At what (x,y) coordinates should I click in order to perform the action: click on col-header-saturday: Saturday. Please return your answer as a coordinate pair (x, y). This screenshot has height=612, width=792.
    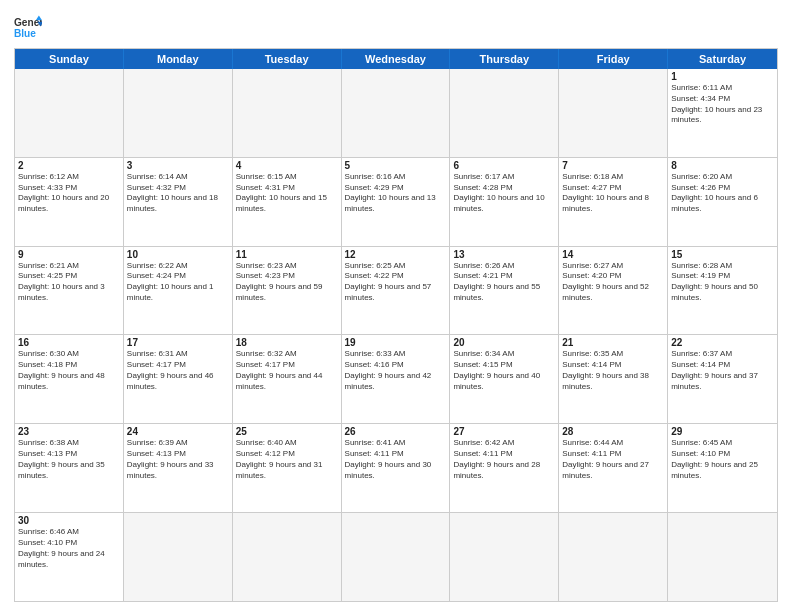
    Looking at the image, I should click on (722, 59).